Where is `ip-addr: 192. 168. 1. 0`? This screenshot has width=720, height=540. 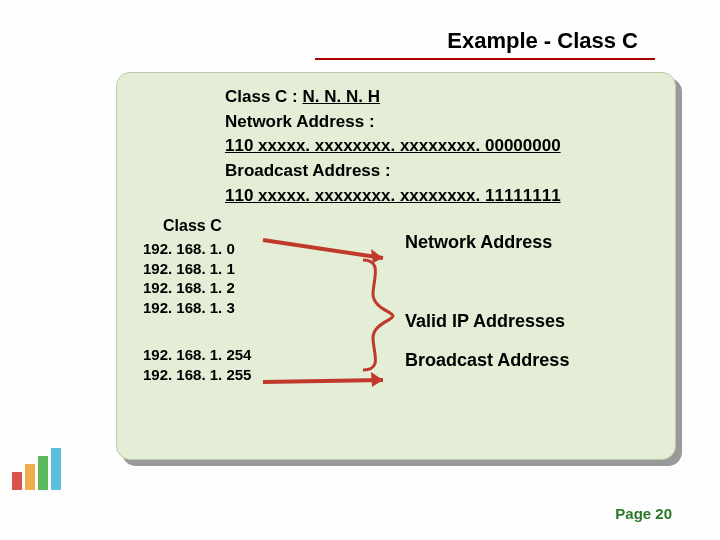
ip-addr: 192. 168. 1. 0 is located at coordinates (400, 249).